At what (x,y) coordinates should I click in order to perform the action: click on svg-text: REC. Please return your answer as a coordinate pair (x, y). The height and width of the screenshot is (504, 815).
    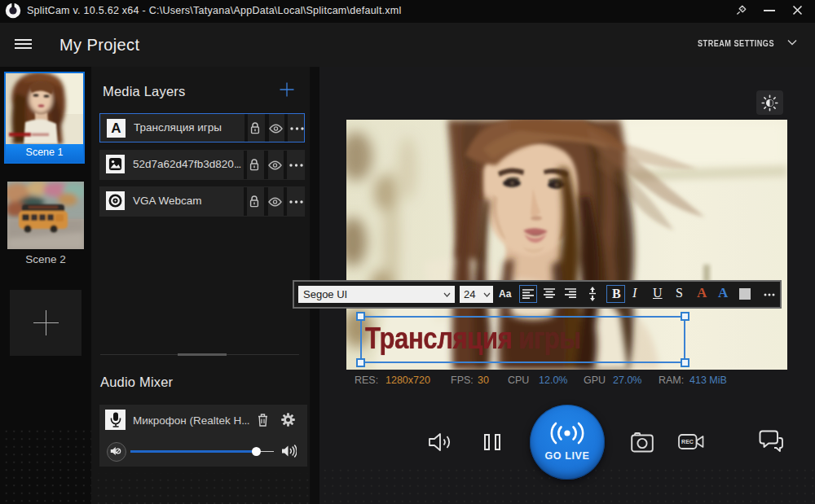
    Looking at the image, I should click on (688, 441).